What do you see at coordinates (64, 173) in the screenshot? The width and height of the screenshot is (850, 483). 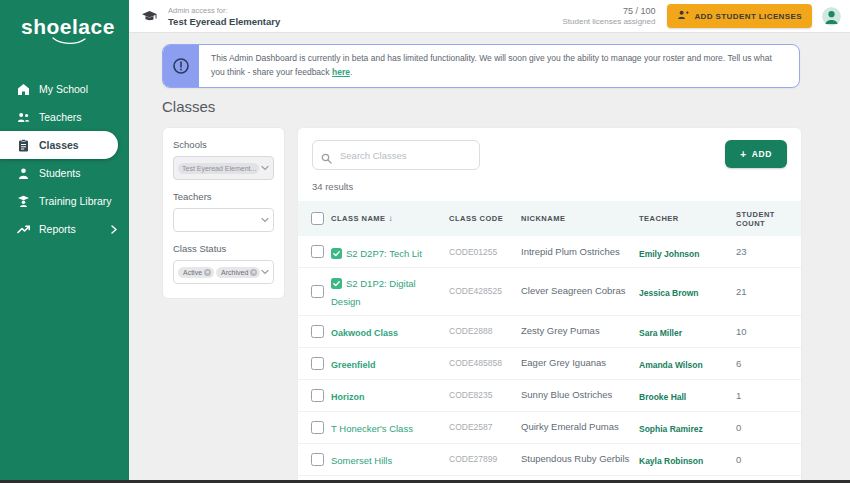 I see `sidebar-item-students: Students` at bounding box center [64, 173].